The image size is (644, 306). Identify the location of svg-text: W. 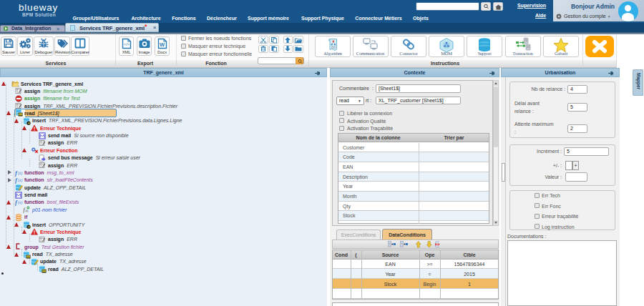
(162, 44).